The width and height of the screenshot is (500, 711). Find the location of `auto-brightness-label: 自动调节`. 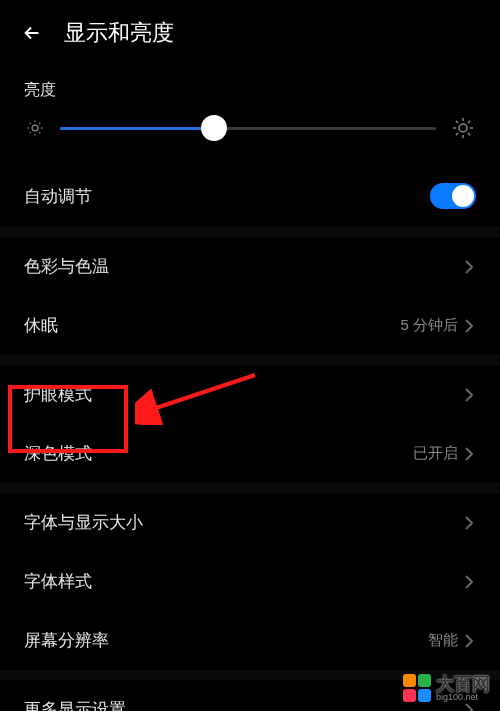

auto-brightness-label: 自动调节 is located at coordinates (227, 196).